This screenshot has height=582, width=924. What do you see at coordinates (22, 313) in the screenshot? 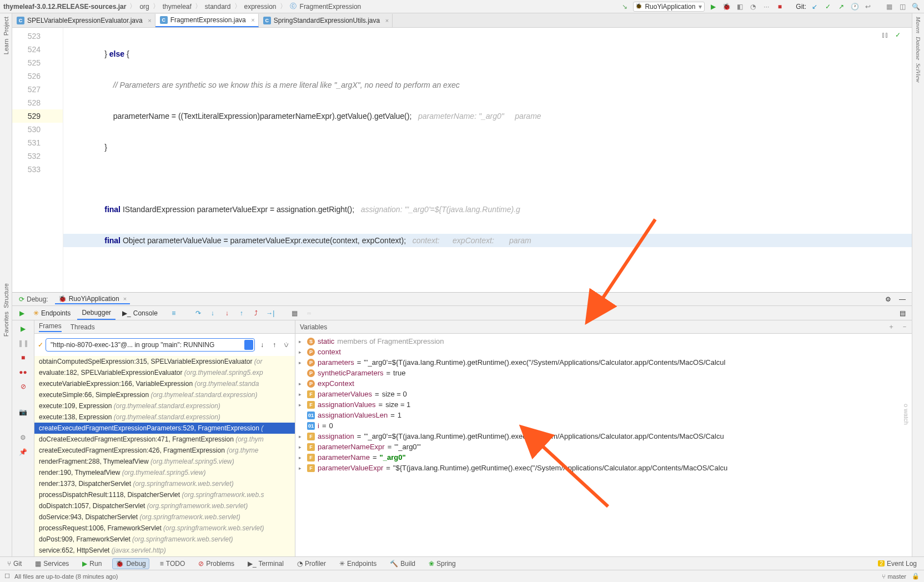
I see `resume-icon: ▶` at bounding box center [22, 313].